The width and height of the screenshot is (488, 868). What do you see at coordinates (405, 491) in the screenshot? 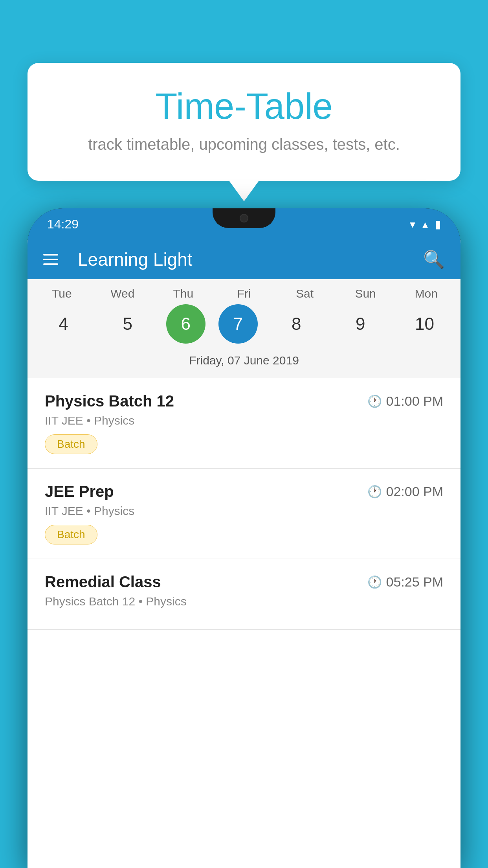
I see `schedule-item-time: 🕐 02:00 PM` at bounding box center [405, 491].